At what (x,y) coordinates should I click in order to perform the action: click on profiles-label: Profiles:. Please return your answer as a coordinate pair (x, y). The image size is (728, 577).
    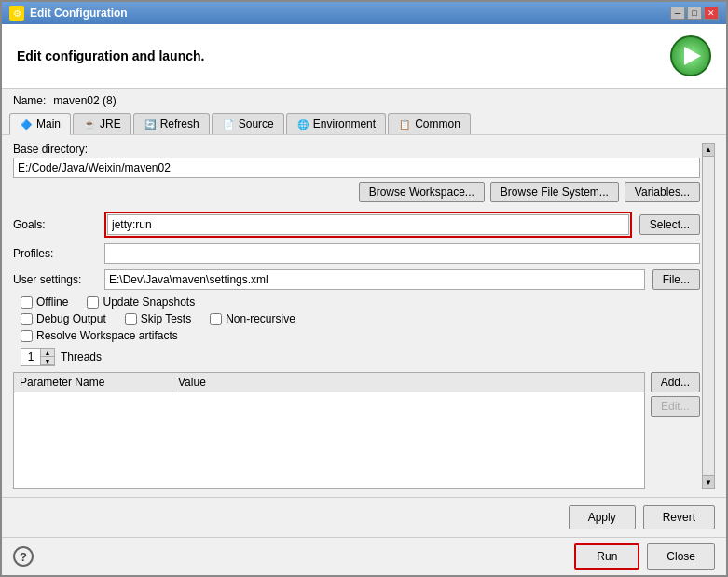
    Looking at the image, I should click on (55, 254).